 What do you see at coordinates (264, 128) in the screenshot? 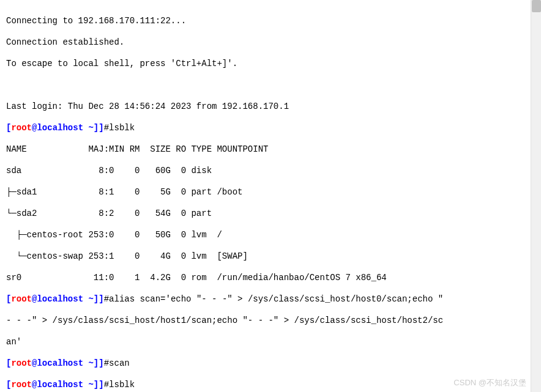
I see `prompt-line-1: [root@localhost ~]]#lsblk` at bounding box center [264, 128].